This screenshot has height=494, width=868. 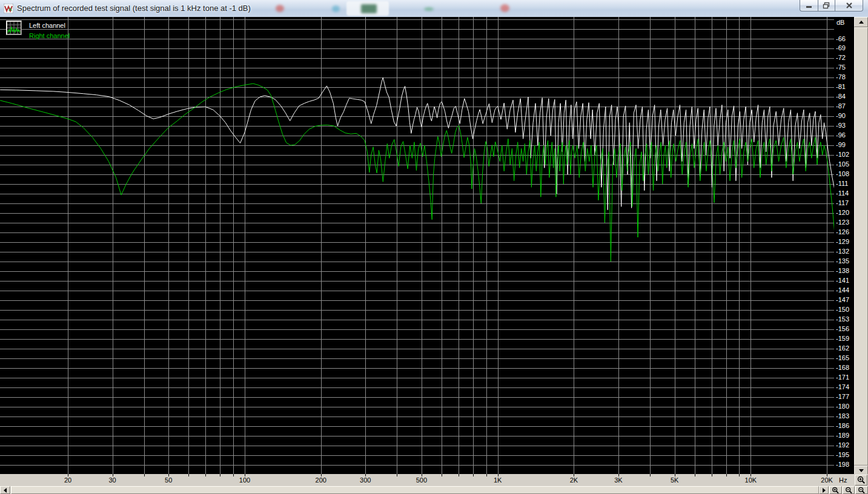 I want to click on y-tick-label: -165, so click(x=843, y=358).